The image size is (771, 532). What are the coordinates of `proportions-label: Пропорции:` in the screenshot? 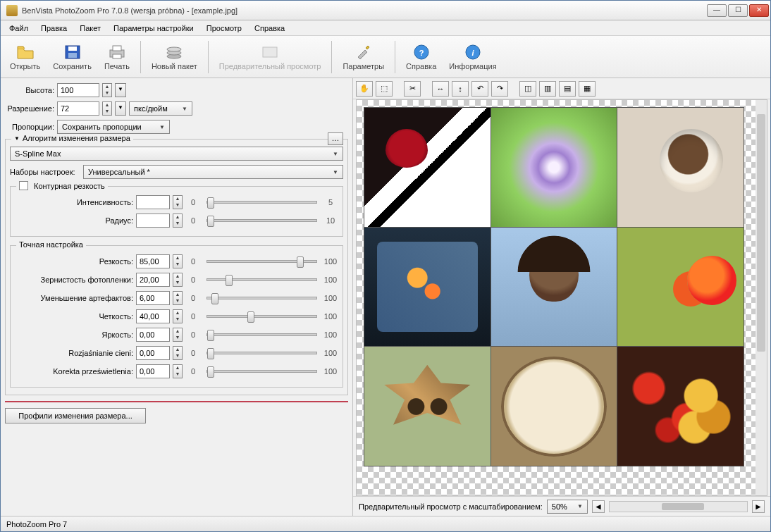 It's located at (30, 127).